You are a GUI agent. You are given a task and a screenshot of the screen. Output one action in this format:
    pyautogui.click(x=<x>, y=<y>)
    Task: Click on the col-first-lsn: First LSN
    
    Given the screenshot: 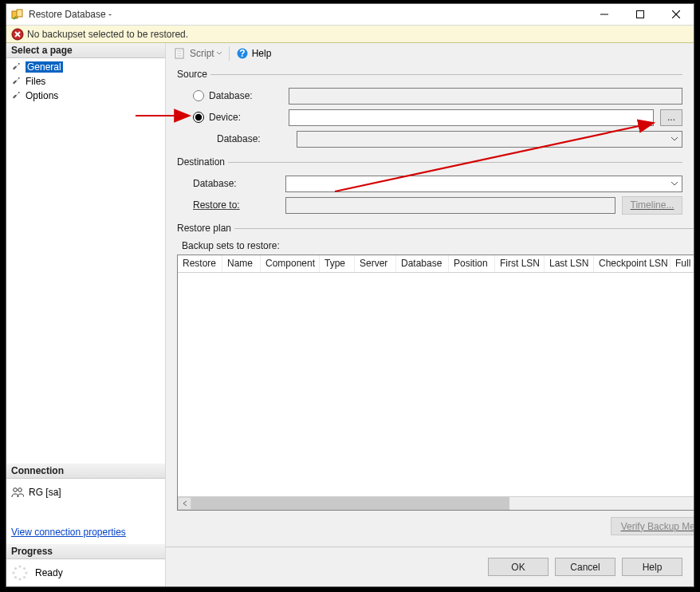 What is the action you would take?
    pyautogui.click(x=520, y=263)
    